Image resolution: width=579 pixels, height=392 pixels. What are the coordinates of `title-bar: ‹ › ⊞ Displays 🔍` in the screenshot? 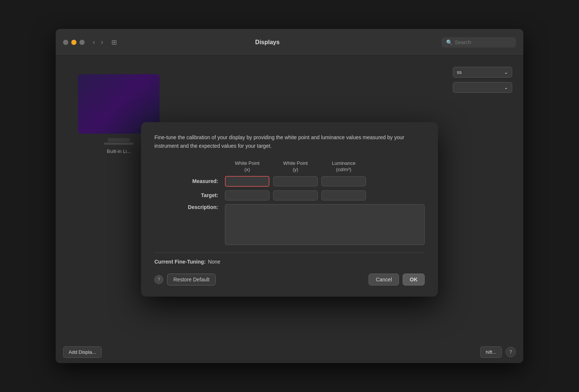 It's located at (290, 42).